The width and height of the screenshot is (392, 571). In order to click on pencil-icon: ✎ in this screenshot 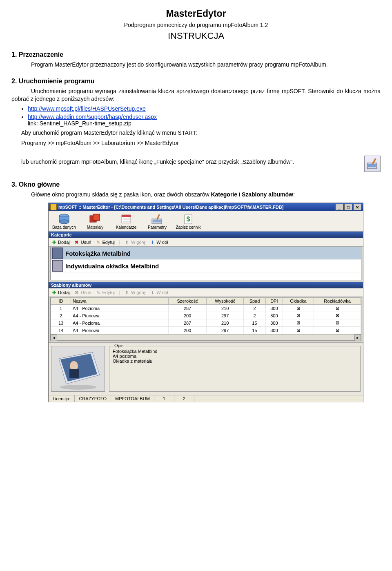, I will do `click(98, 242)`.